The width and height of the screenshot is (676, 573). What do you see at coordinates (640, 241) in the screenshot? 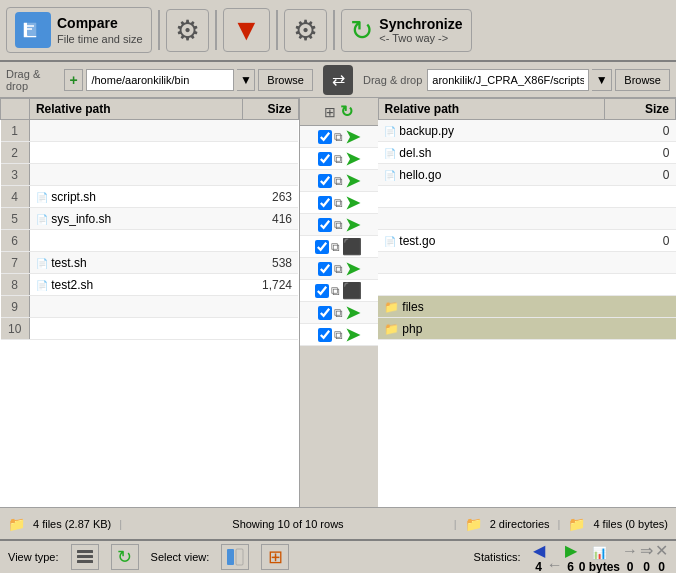
I see `right-file-size: 0` at bounding box center [640, 241].